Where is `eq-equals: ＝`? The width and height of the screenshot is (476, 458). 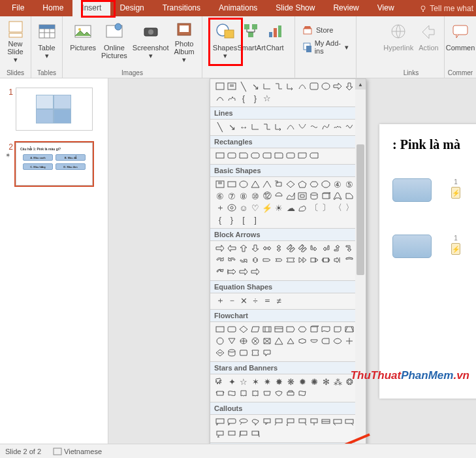 eq-equals: ＝ is located at coordinates (267, 301).